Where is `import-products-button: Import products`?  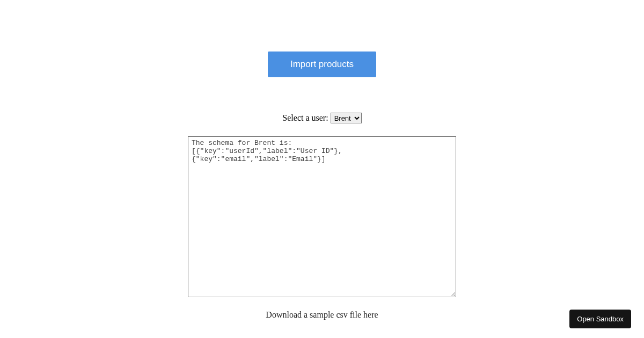 import-products-button: Import products is located at coordinates (322, 64).